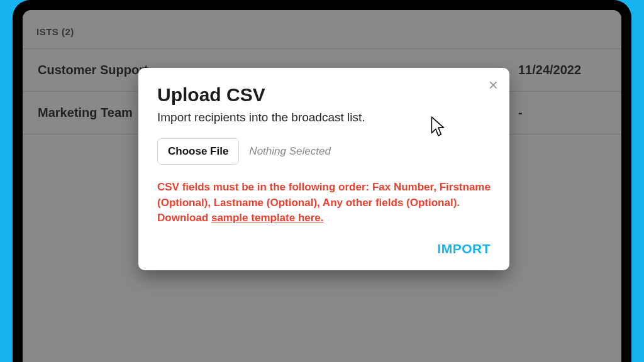 The width and height of the screenshot is (644, 362). What do you see at coordinates (198, 151) in the screenshot?
I see `choose-file-button: Choose File` at bounding box center [198, 151].